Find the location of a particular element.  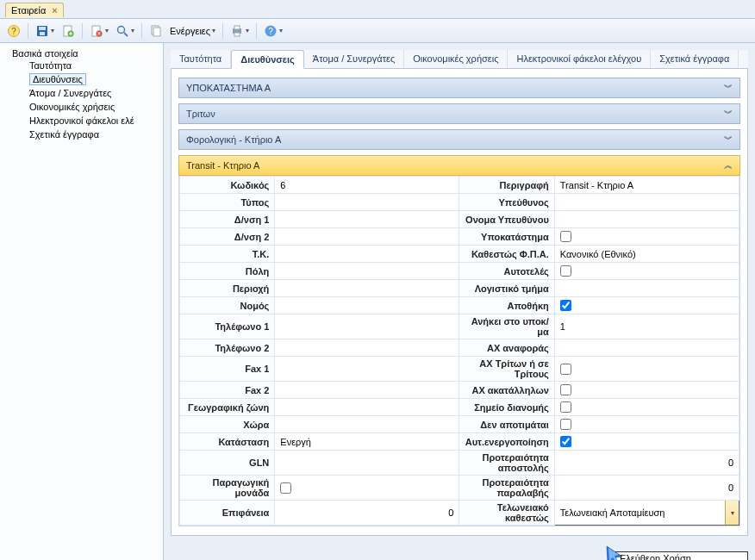

field-label: ΑΧ ακατάλληλων is located at coordinates (507, 390).